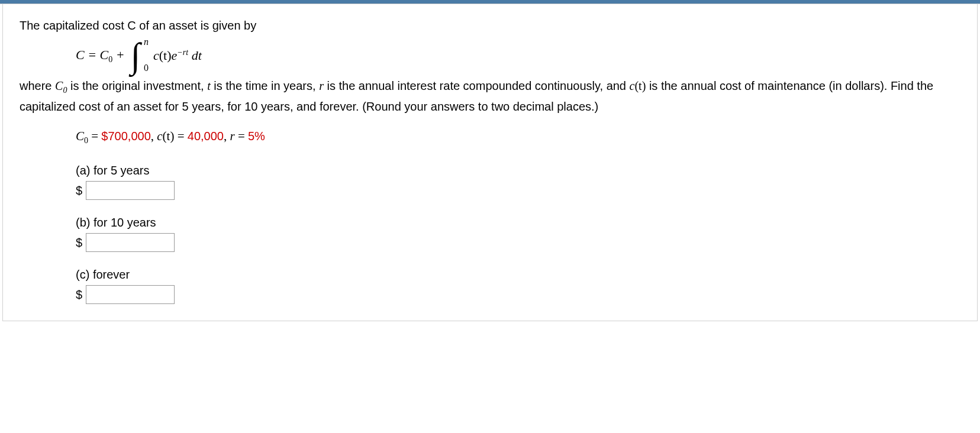 The height and width of the screenshot is (433, 980). What do you see at coordinates (518, 180) in the screenshot?
I see `part-a: (a) for 5 years $` at bounding box center [518, 180].